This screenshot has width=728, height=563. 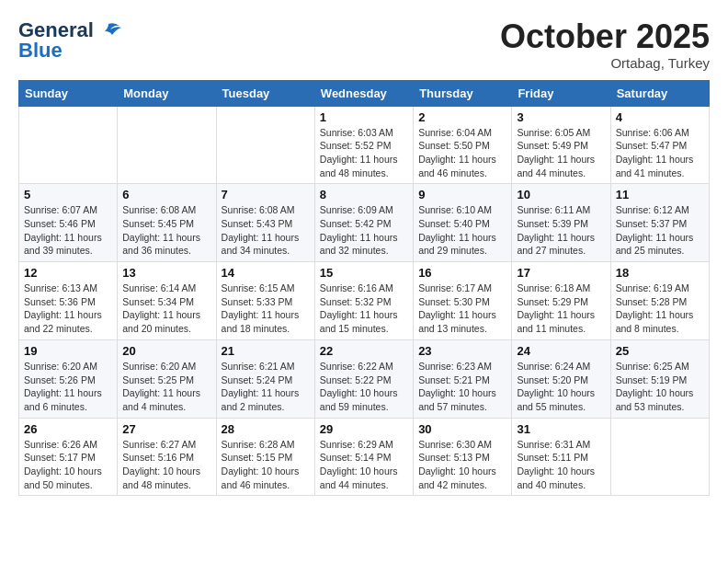 I want to click on day-number: 11, so click(x=660, y=195).